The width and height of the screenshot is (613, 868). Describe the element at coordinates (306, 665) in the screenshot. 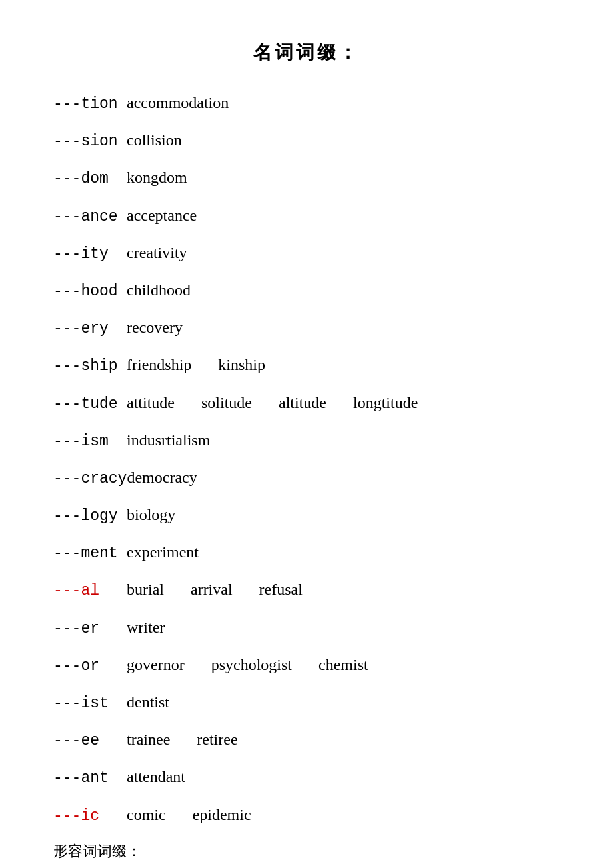

I see `suffix-row: ---orgovernorpsychologistchemist` at that location.